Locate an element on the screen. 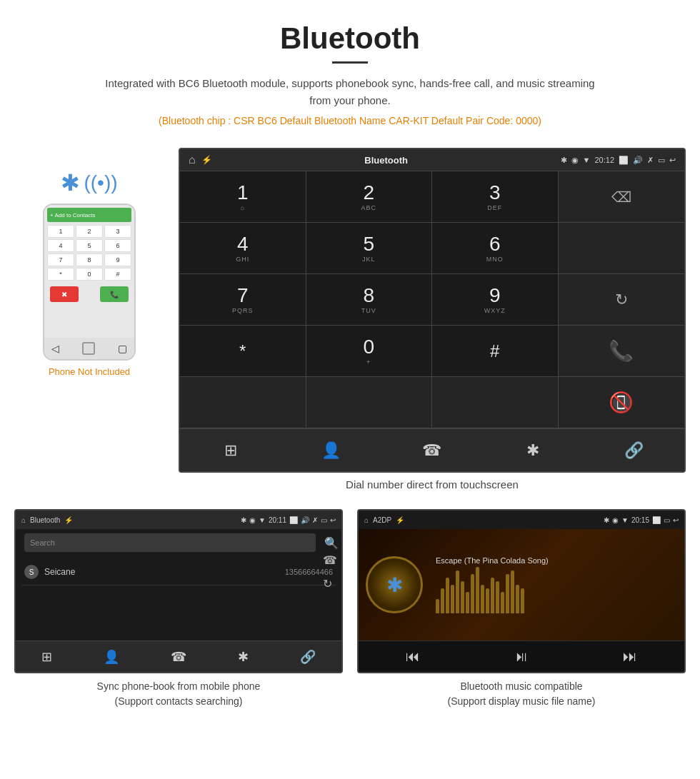  song-title: Escape (The Pina Colada Song) is located at coordinates (557, 561).